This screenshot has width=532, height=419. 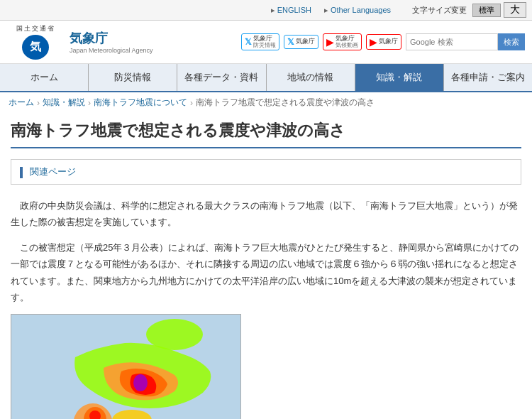 What do you see at coordinates (35, 47) in the screenshot?
I see `logo-circle: 気` at bounding box center [35, 47].